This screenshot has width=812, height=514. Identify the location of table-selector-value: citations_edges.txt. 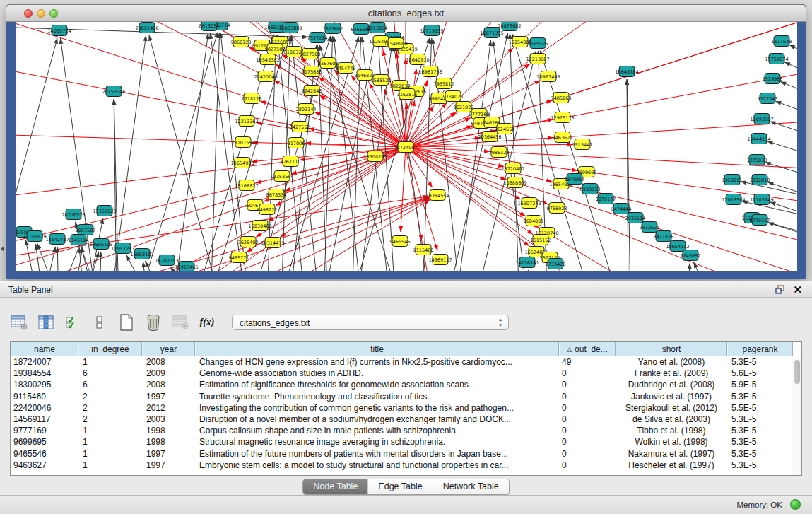
(274, 323).